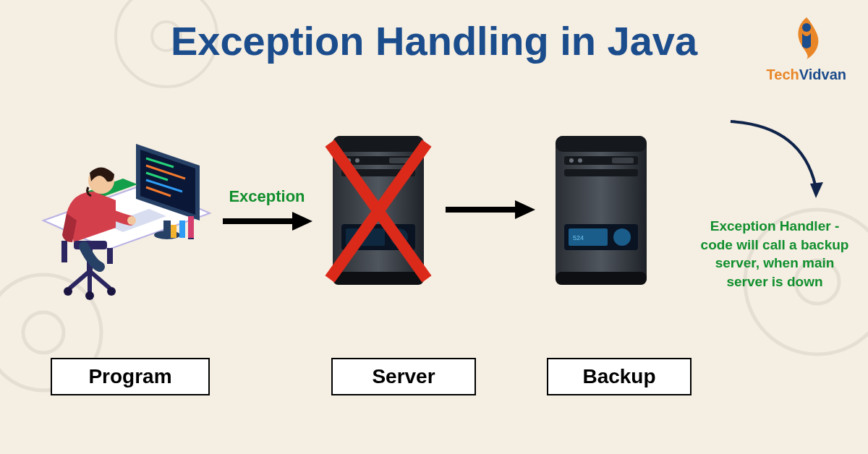 The image size is (868, 454). I want to click on brand-logo: TechVidvan, so click(807, 49).